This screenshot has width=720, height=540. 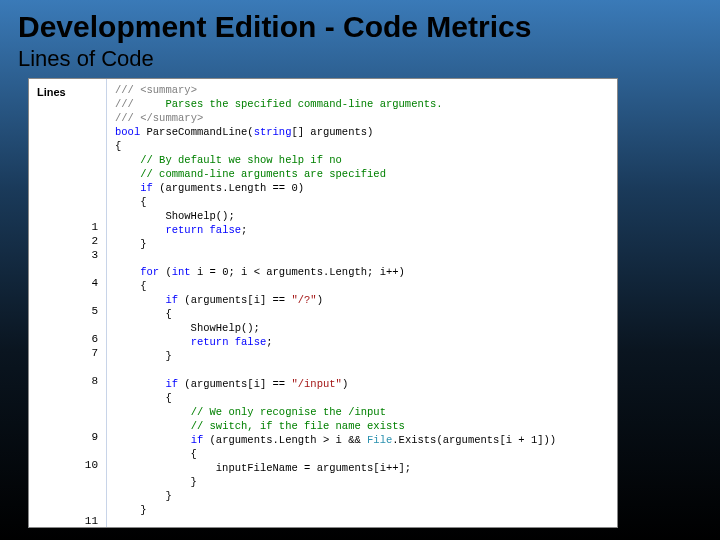 I want to click on code-token: for, so click(x=150, y=272).